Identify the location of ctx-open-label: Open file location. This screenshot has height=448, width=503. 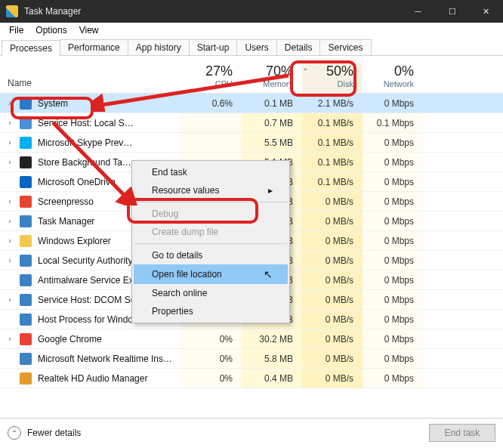
(187, 274).